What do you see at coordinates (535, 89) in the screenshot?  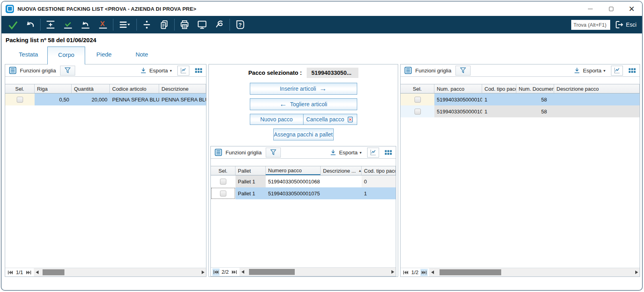 I see `column-header-num-documento: Num. Documento` at bounding box center [535, 89].